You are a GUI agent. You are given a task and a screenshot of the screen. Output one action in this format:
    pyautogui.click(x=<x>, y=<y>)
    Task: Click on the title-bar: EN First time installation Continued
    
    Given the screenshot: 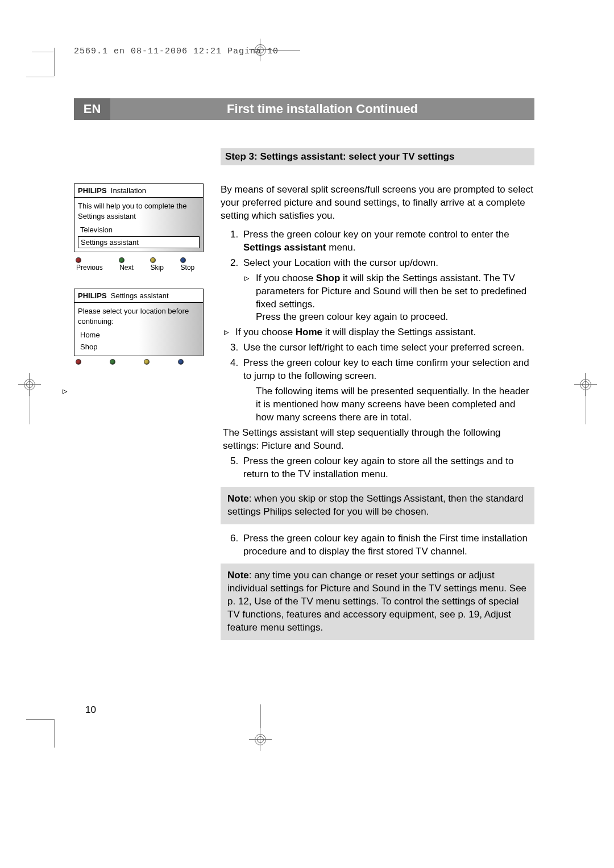 What is the action you would take?
    pyautogui.click(x=304, y=109)
    